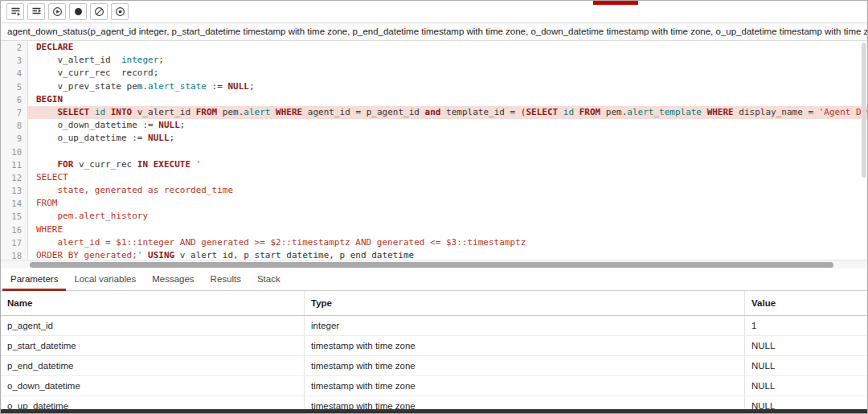 The image size is (868, 414). What do you see at coordinates (153, 386) in the screenshot?
I see `cell-name: o_down_datetime` at bounding box center [153, 386].